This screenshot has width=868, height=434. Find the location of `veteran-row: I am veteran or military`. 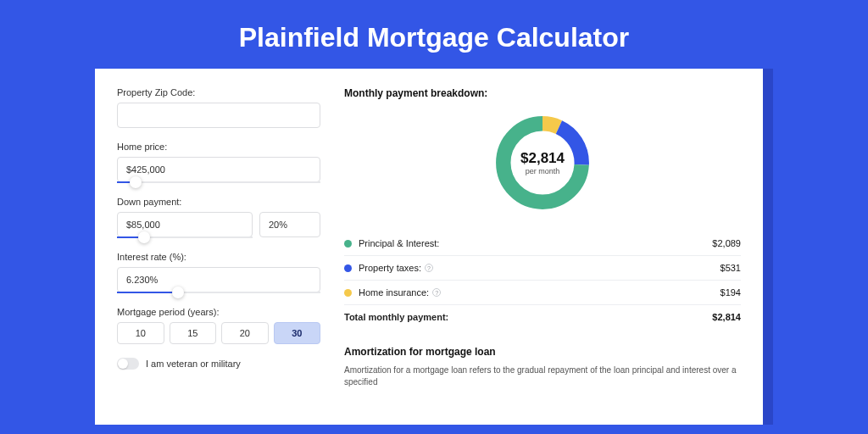

veteran-row: I am veteran or military is located at coordinates (219, 364).